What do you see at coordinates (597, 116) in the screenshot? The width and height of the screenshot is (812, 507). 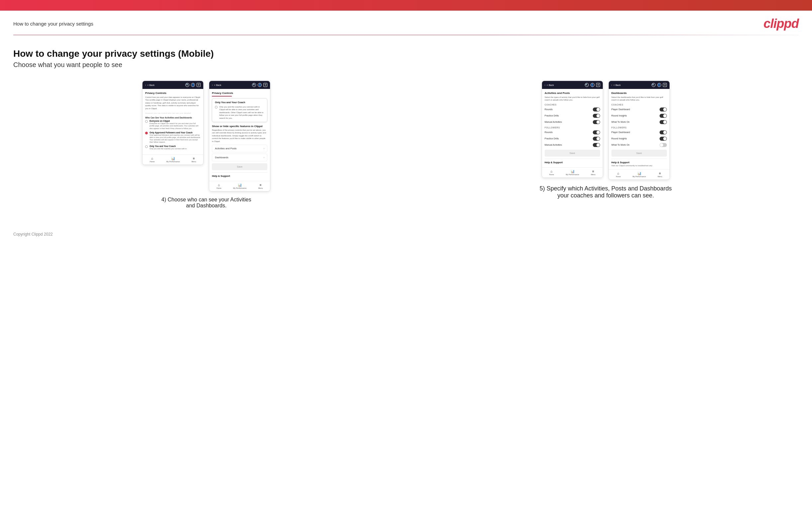 I see `toggle-coaches-drills` at bounding box center [597, 116].